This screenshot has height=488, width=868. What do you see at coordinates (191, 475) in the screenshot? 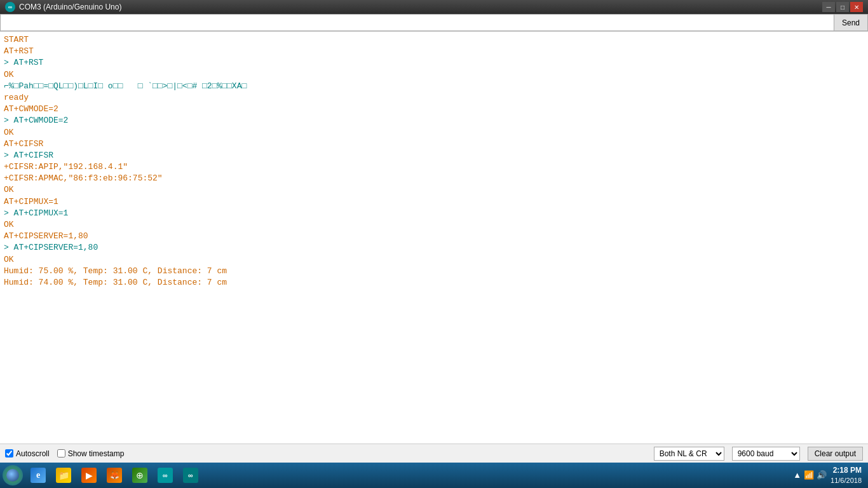
I see `taskbar-item-arduino2: ∞` at bounding box center [191, 475].